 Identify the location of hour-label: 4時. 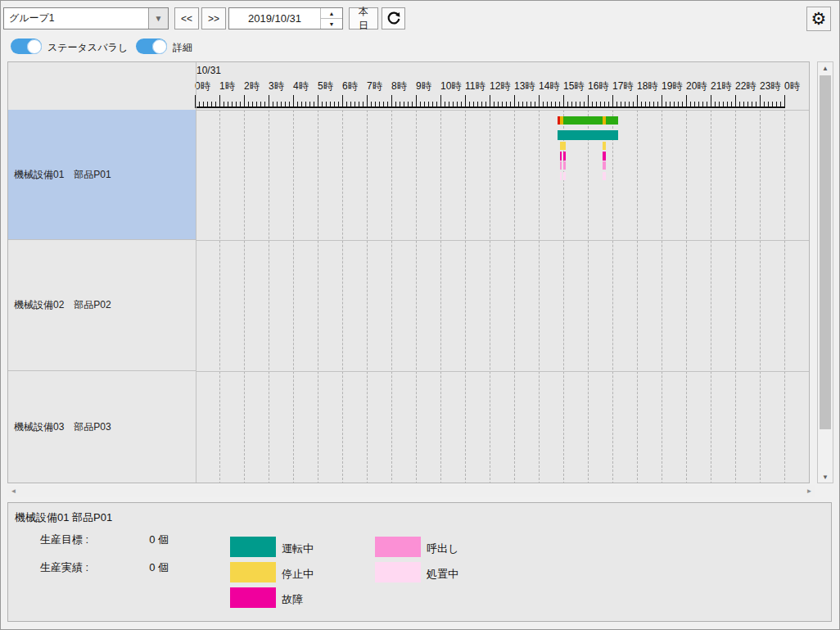
(301, 87).